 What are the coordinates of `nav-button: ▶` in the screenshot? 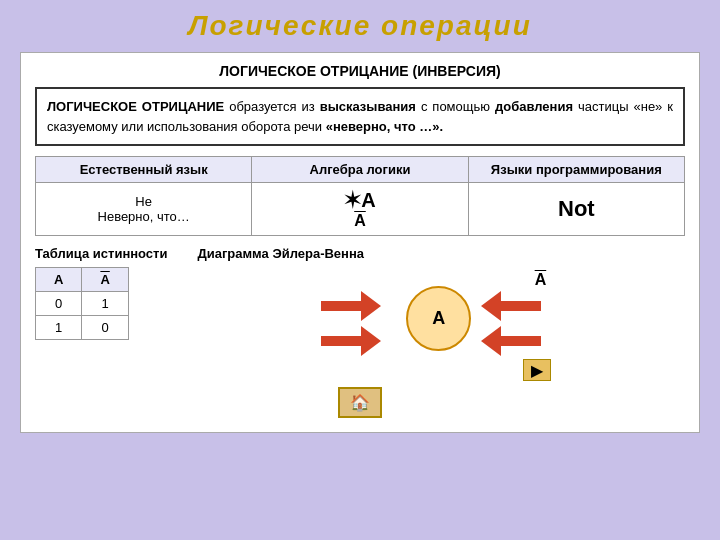 It's located at (537, 370).